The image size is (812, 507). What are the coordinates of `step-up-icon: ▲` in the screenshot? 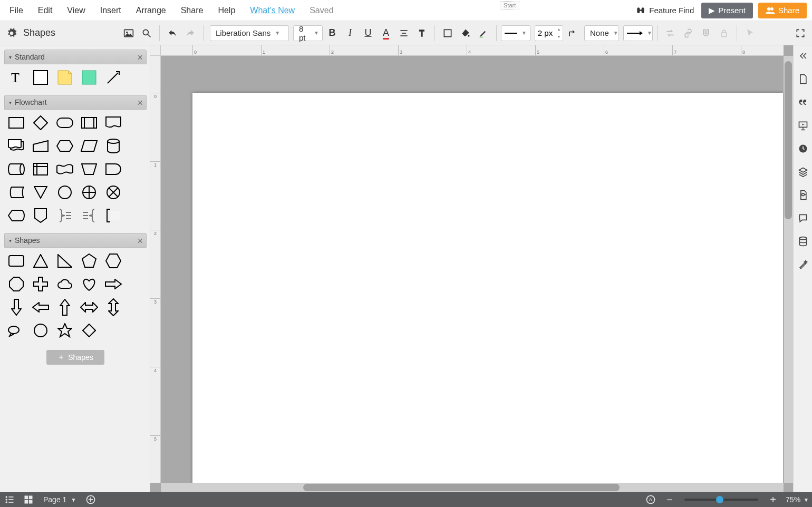 It's located at (559, 30).